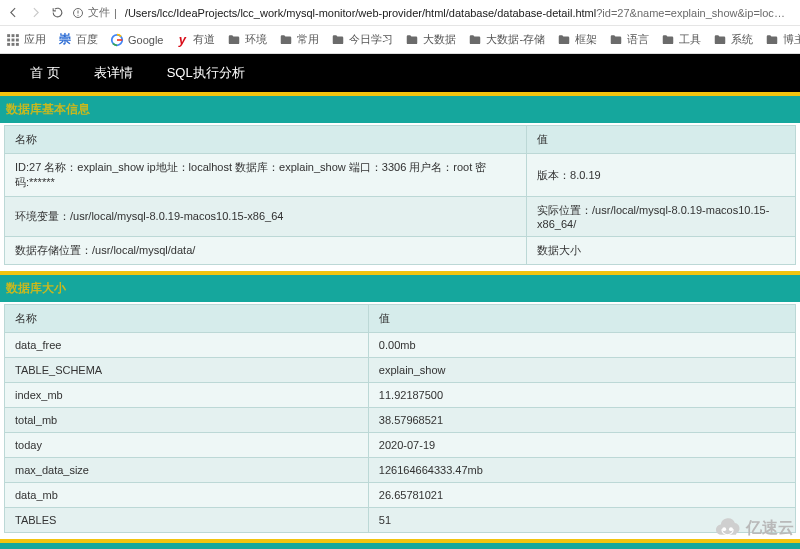  Describe the element at coordinates (400, 446) in the screenshot. I see `table-row: today2020-07-19` at that location.